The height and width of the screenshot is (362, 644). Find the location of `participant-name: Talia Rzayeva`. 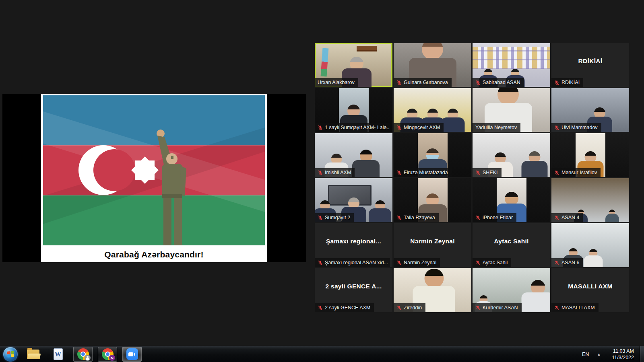

participant-name: Talia Rzayeva is located at coordinates (419, 218).